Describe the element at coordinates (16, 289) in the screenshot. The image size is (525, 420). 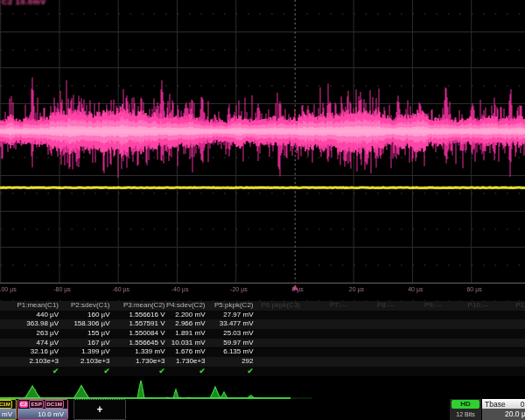
I see `time-axis-label: -100 µs` at that location.